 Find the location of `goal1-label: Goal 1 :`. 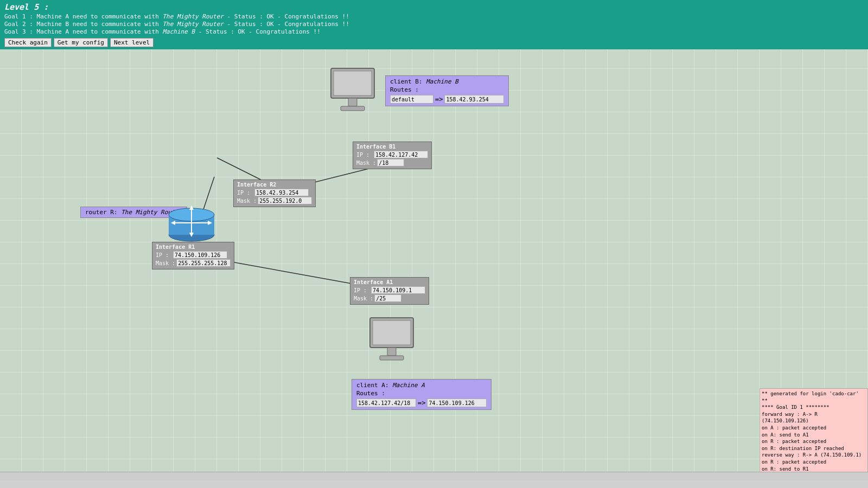

goal1-label: Goal 1 : is located at coordinates (18, 16).